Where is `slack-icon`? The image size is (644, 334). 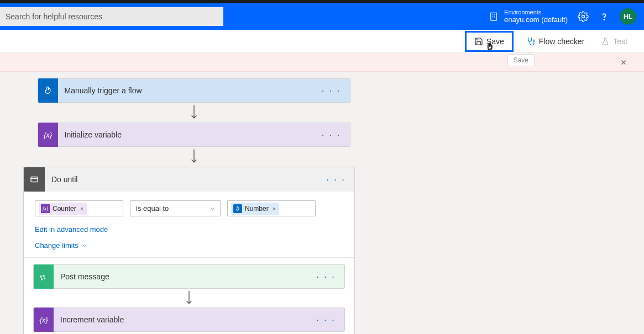
slack-icon is located at coordinates (44, 277).